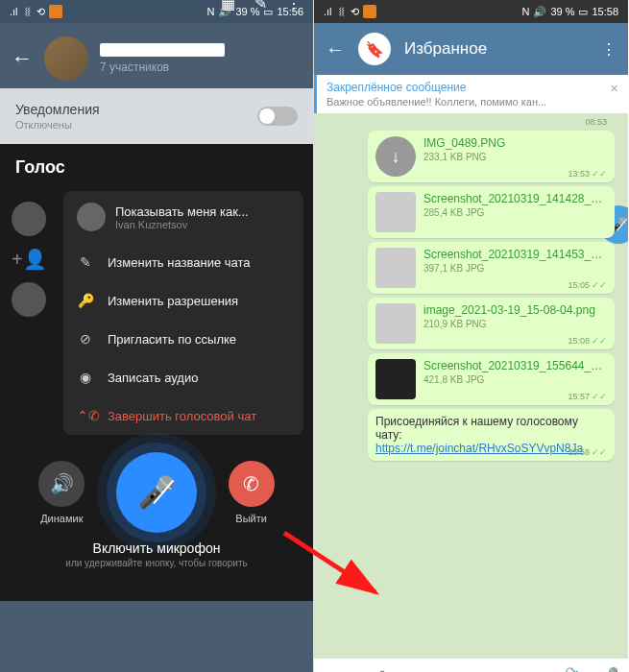 The image size is (629, 672). What do you see at coordinates (515, 366) in the screenshot?
I see `file-name: Screenshot_20210319_155644_org.telegram.…` at bounding box center [515, 366].